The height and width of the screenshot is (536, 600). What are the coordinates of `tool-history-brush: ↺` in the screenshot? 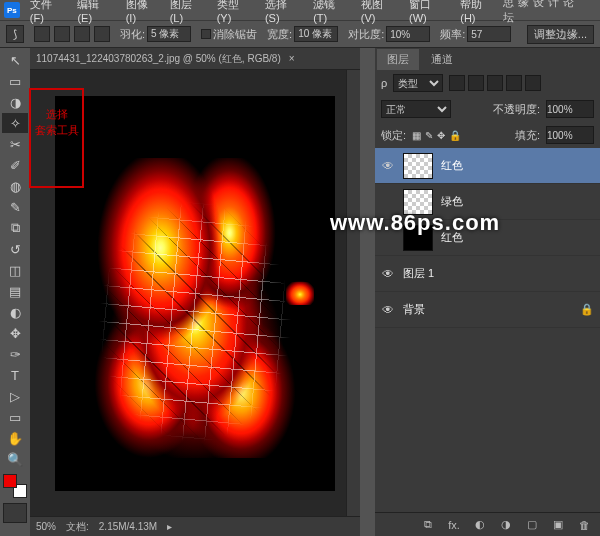 It's located at (15, 249).